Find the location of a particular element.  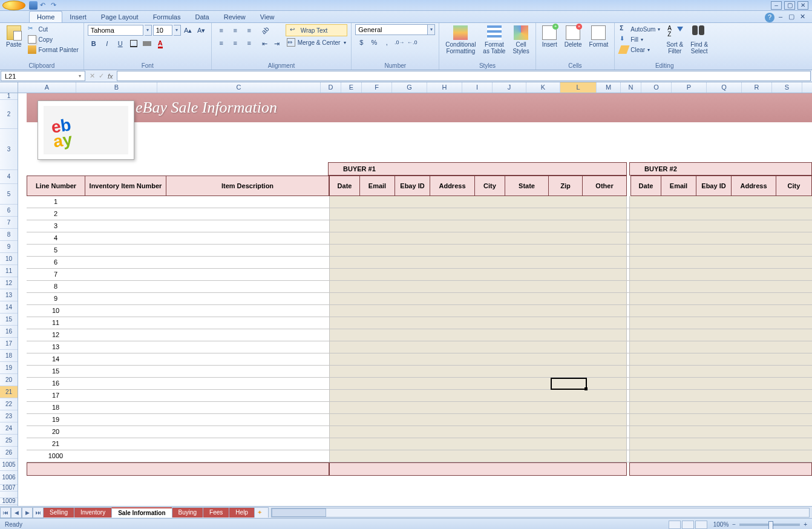

tab-review: Review is located at coordinates (235, 17).